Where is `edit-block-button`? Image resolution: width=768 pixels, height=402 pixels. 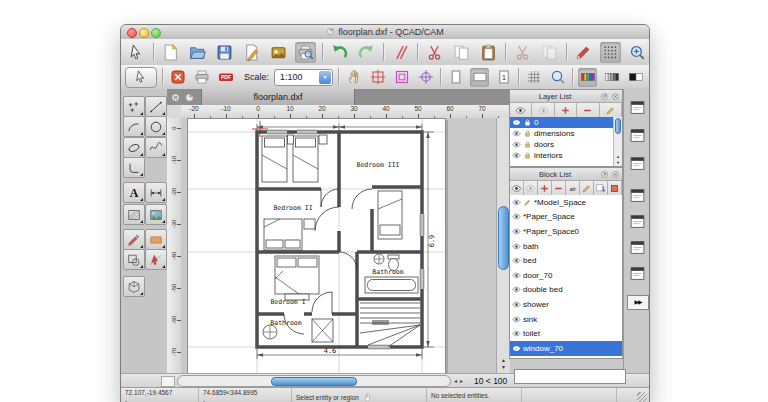
edit-block-button is located at coordinates (587, 188).